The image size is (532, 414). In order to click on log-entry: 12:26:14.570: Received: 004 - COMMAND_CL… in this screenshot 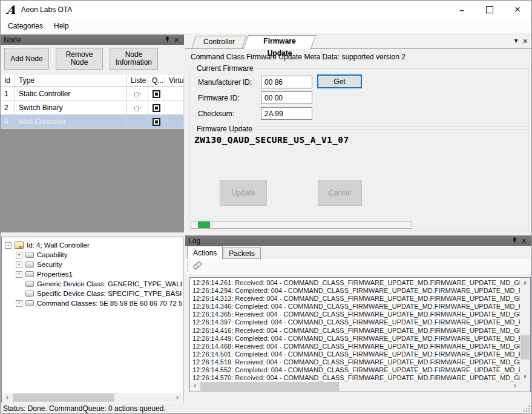, I will do `click(356, 378)`.